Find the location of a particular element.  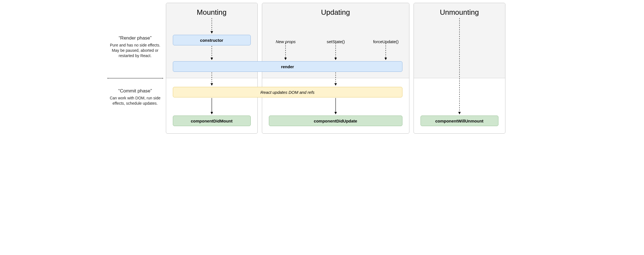

render-phase-title: “Render phase” is located at coordinates (135, 38).